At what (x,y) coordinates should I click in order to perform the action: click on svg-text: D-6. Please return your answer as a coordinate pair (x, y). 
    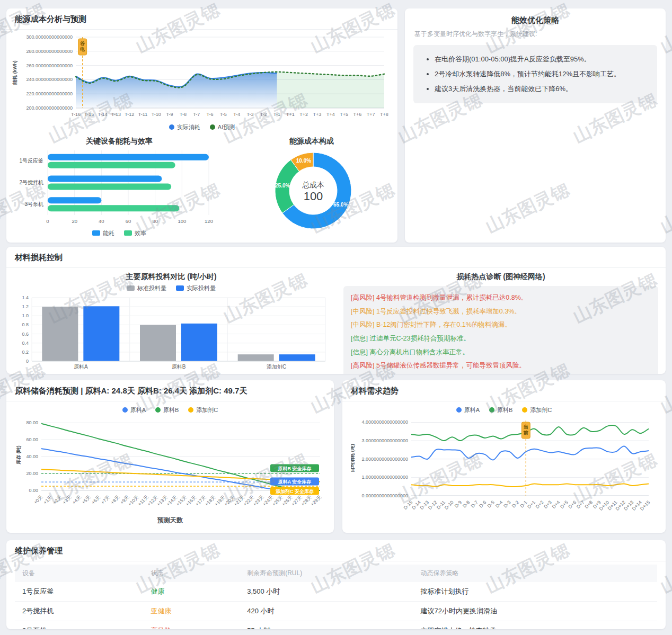
    Looking at the image, I should click on (482, 504).